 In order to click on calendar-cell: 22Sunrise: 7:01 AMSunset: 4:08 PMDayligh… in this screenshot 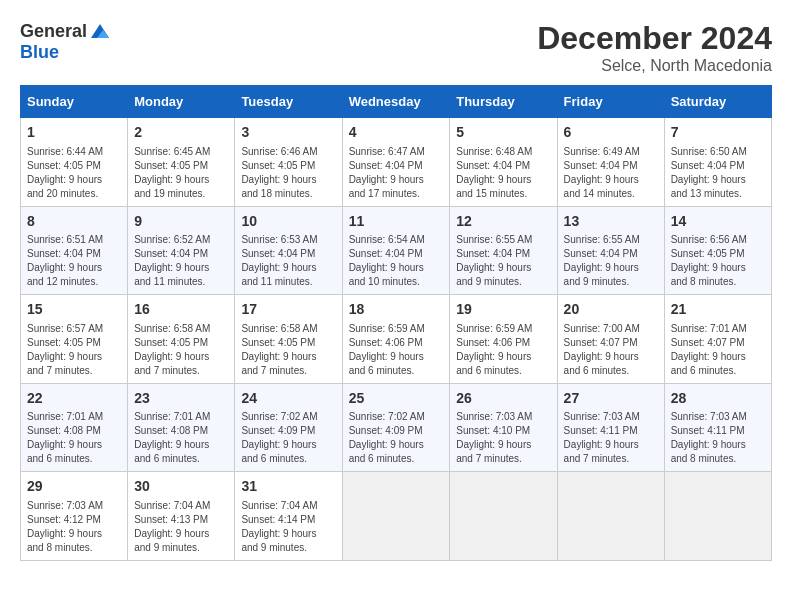, I will do `click(74, 428)`.